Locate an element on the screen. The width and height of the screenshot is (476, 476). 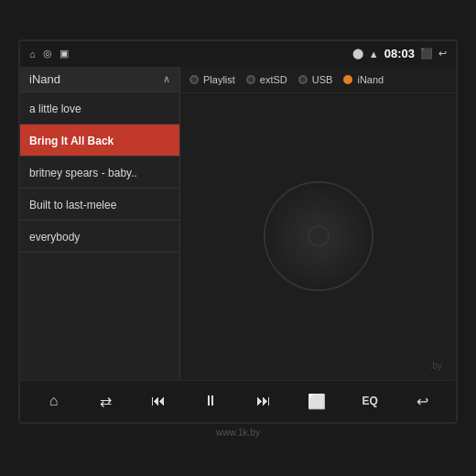
album-art is located at coordinates (319, 236).